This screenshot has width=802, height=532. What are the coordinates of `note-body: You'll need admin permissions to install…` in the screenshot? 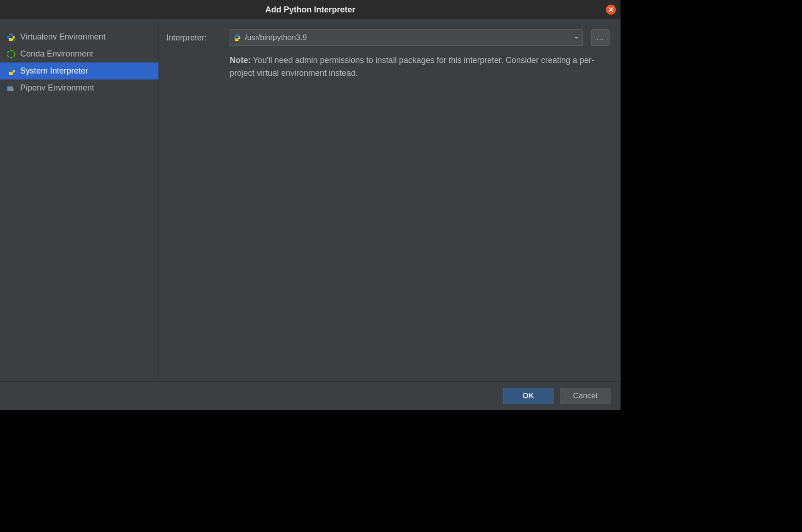 It's located at (412, 67).